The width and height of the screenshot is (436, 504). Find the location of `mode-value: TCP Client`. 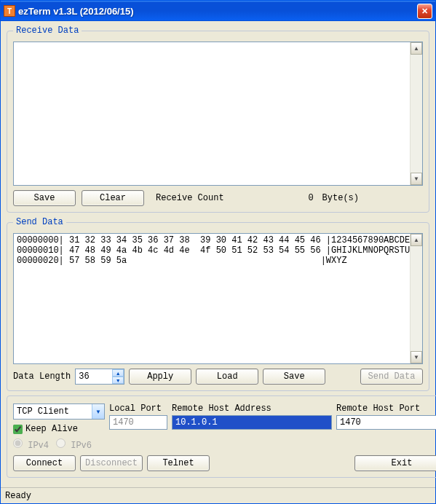

mode-value: TCP Client is located at coordinates (52, 412).